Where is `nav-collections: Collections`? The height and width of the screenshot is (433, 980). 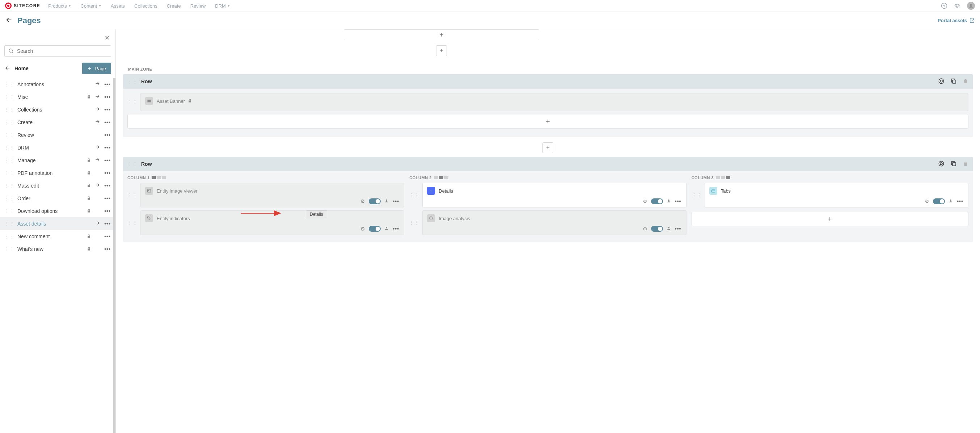 nav-collections: Collections is located at coordinates (146, 6).